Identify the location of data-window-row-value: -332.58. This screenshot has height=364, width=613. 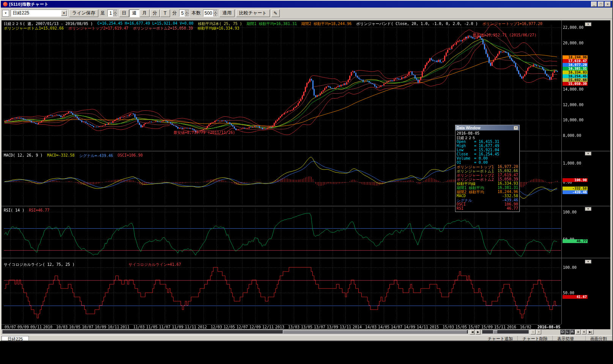
(510, 196).